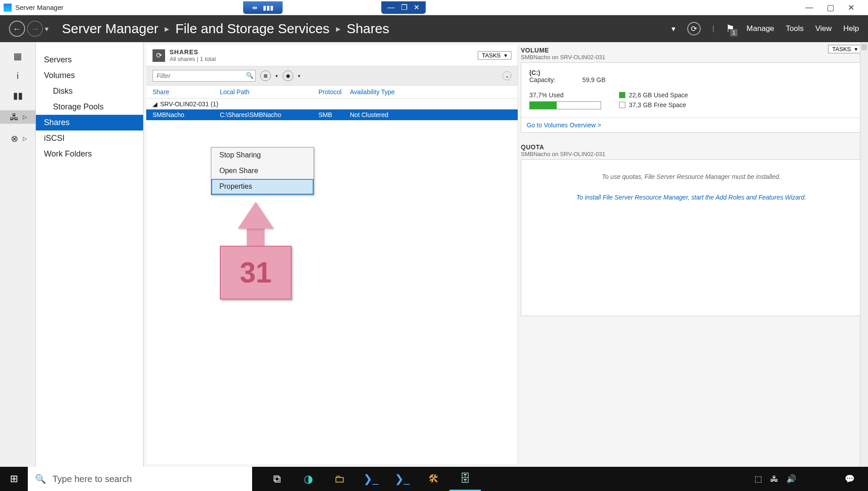 The width and height of the screenshot is (868, 491). Describe the element at coordinates (262, 155) in the screenshot. I see `cm-stop-sharing: Stop Sharing` at that location.